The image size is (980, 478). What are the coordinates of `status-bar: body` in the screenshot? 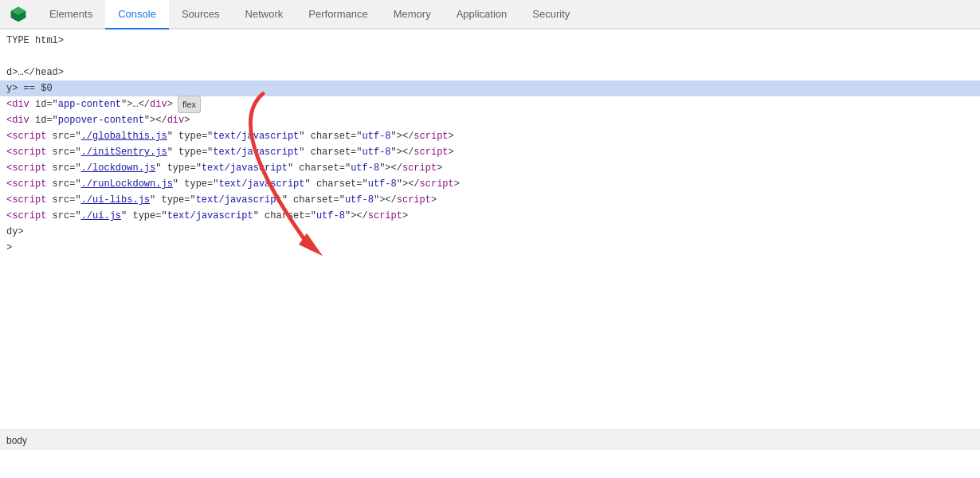 It's located at (490, 440).